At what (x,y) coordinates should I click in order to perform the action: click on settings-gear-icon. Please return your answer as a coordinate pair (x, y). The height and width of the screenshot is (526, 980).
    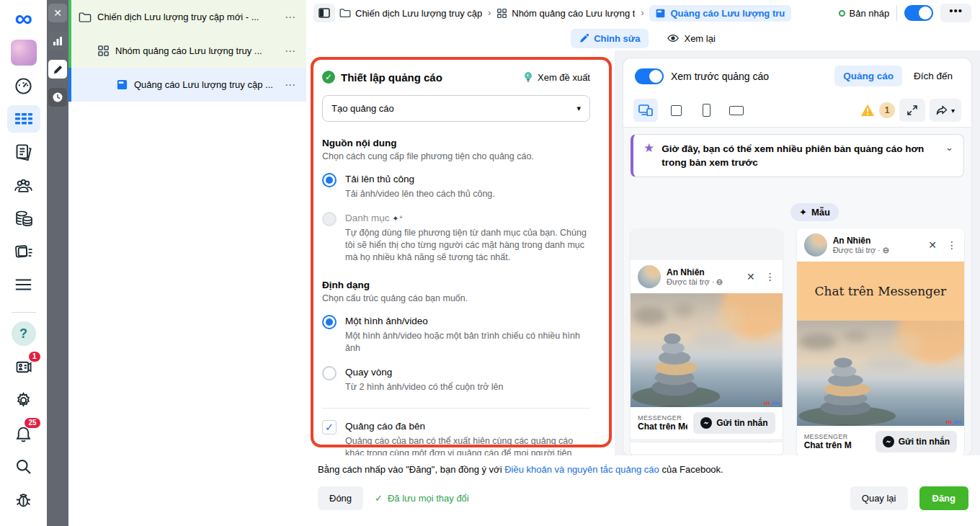
    Looking at the image, I should click on (24, 400).